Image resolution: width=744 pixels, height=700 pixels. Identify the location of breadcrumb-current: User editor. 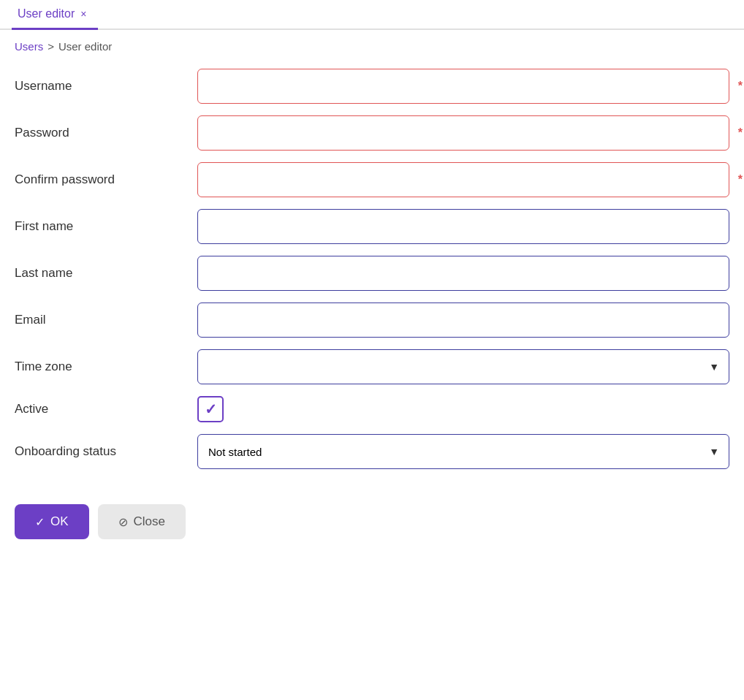
(85, 47).